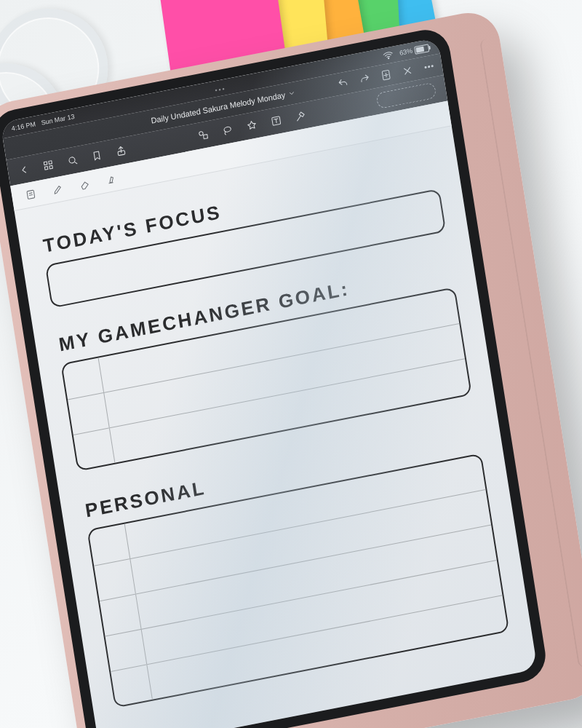 This screenshot has width=582, height=728. What do you see at coordinates (23, 126) in the screenshot?
I see `status-time: 4:16 PM` at bounding box center [23, 126].